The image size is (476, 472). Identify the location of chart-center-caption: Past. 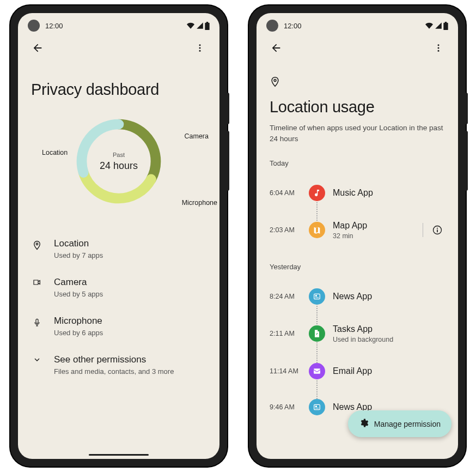
(119, 155).